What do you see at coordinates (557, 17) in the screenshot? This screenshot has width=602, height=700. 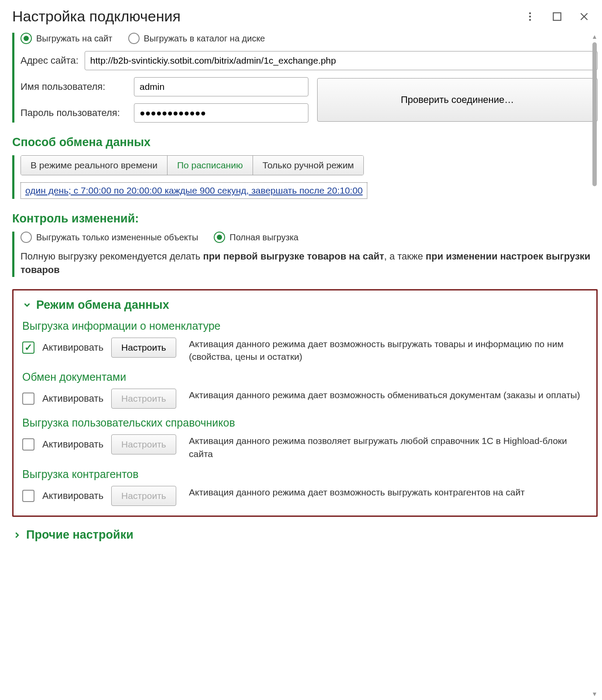 I see `titlebar-actions` at bounding box center [557, 17].